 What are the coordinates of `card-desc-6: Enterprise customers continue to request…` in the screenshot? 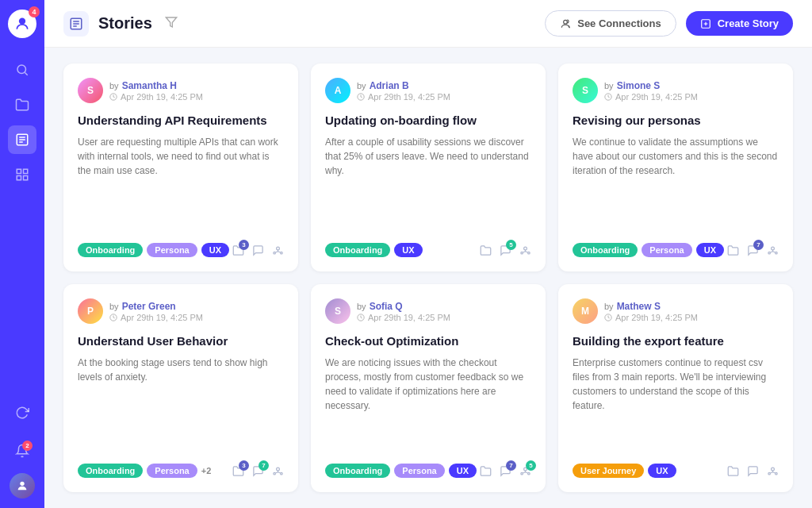 It's located at (676, 405).